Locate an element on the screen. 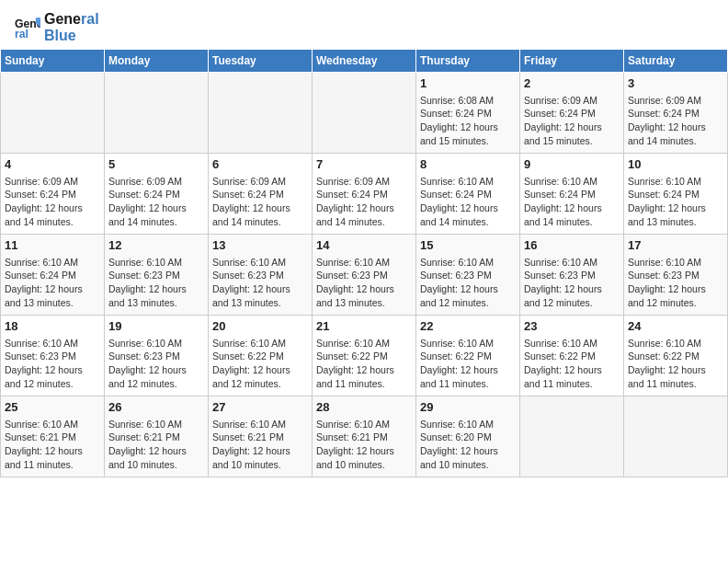 The height and width of the screenshot is (563, 728). calendar-cell: 28Sunrise: 6:10 AM Sunset: 6:21 PM Dayli… is located at coordinates (364, 437).